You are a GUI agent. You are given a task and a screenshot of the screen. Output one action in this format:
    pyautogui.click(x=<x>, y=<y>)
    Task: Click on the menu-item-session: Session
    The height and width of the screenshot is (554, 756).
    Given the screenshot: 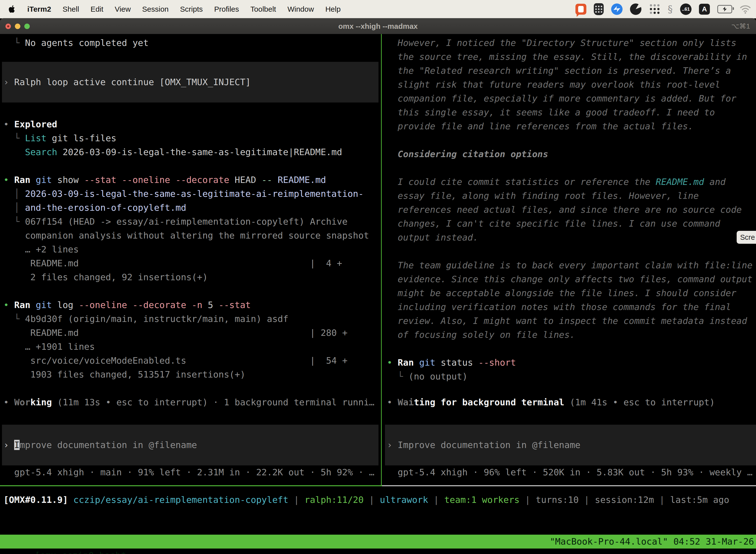 What is the action you would take?
    pyautogui.click(x=155, y=9)
    